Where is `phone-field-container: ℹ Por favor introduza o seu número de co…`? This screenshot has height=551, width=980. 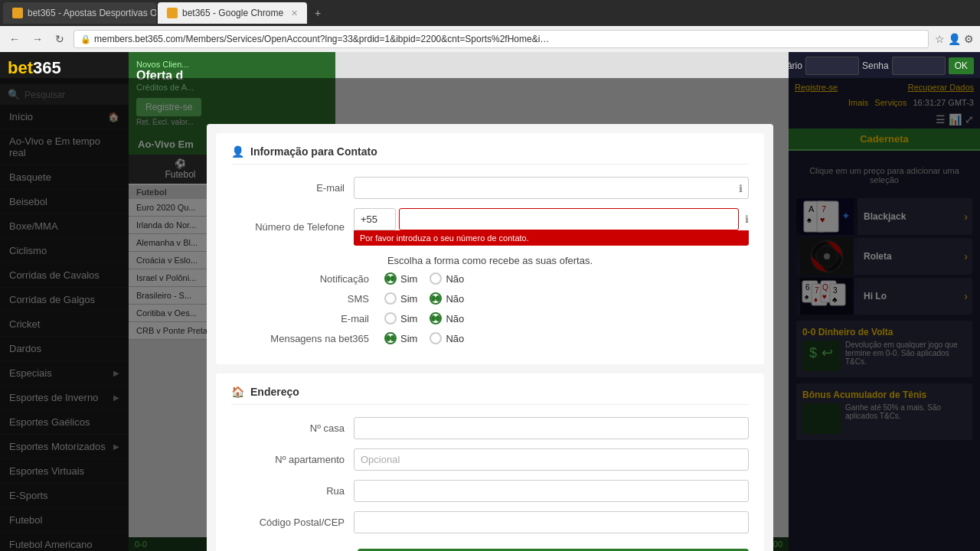
phone-field-container: ℹ Por favor introduza o seu número de co… is located at coordinates (551, 227).